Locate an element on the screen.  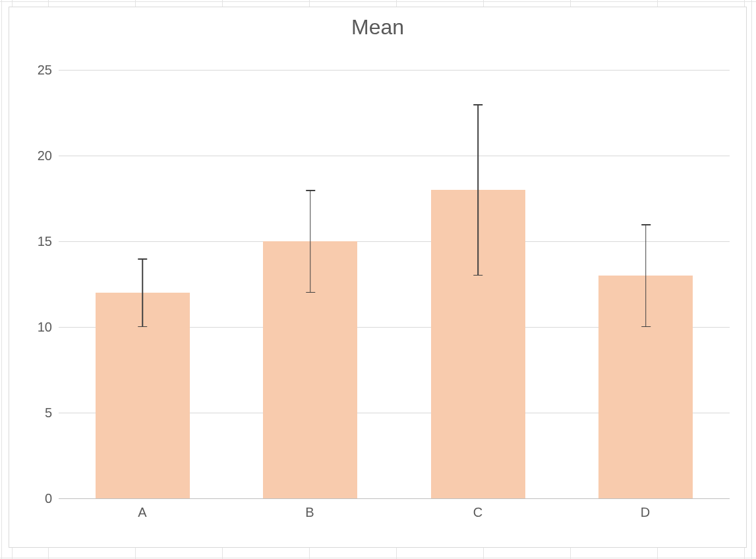
x-tick-label: A is located at coordinates (142, 513).